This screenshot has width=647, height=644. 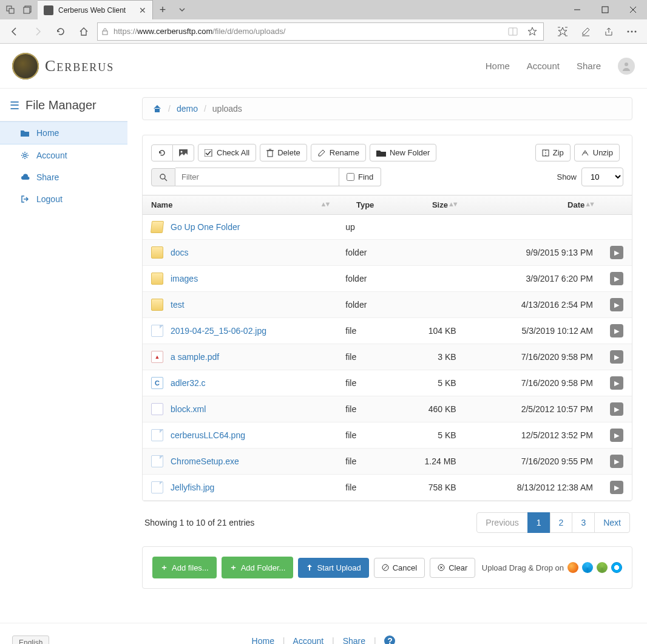 I want to click on table-row: ChromeSetup.exefile1.24 MB7/16/2020 9:55…, so click(x=387, y=461).